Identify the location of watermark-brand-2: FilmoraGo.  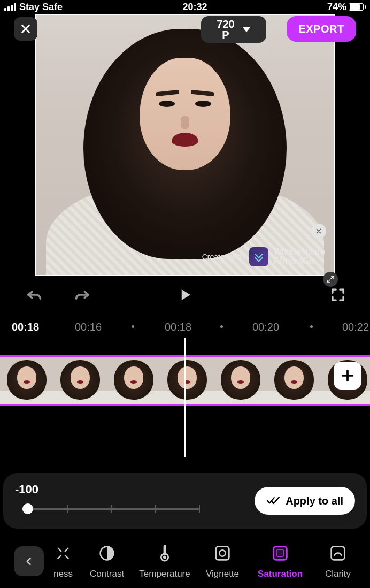
(299, 261).